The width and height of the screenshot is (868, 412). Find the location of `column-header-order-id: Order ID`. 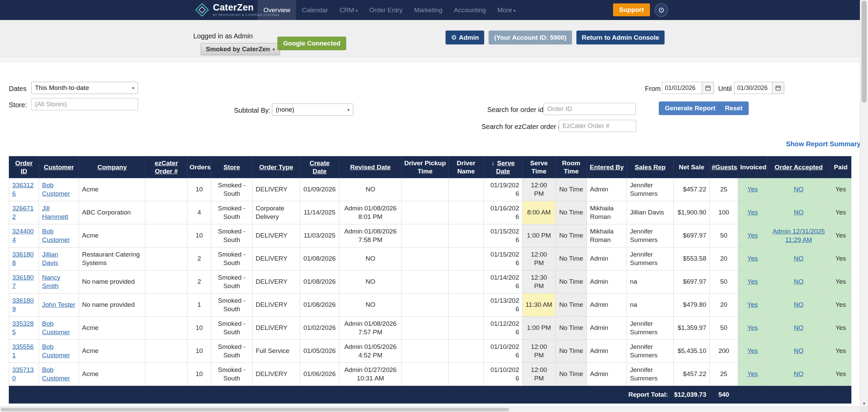

column-header-order-id: Order ID is located at coordinates (24, 167).